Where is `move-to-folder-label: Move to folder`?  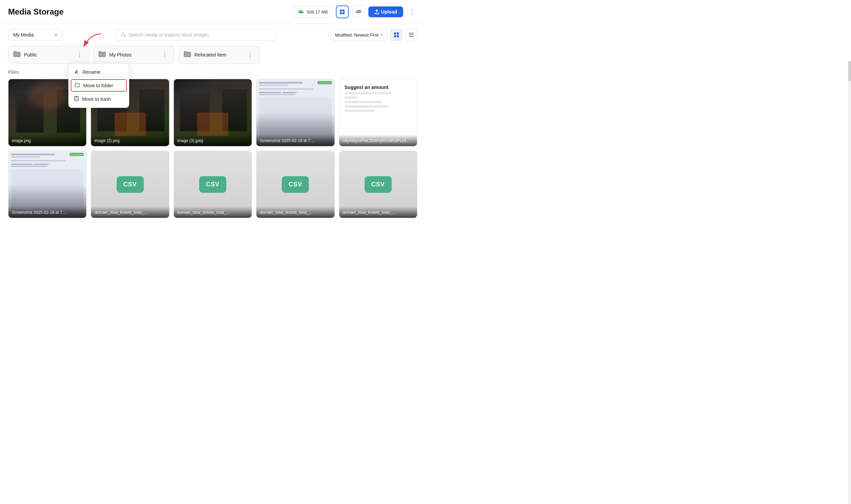 move-to-folder-label: Move to folder is located at coordinates (98, 86).